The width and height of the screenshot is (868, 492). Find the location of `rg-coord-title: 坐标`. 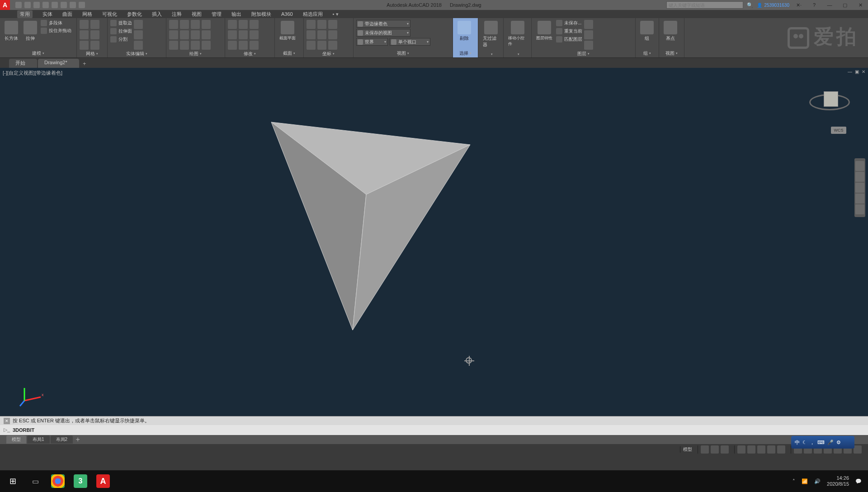

rg-coord-title: 坐标 is located at coordinates (328, 53).